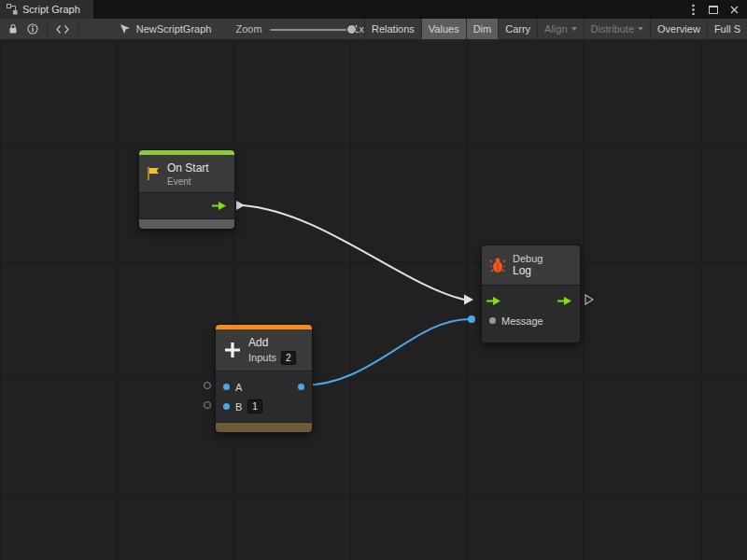  I want to click on button-label: Dim, so click(483, 29).